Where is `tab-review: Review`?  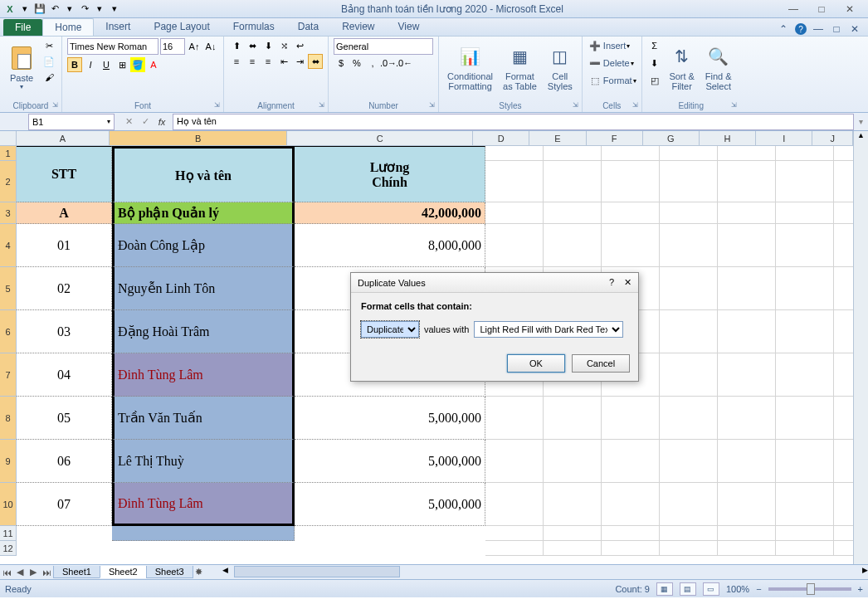 tab-review: Review is located at coordinates (358, 27).